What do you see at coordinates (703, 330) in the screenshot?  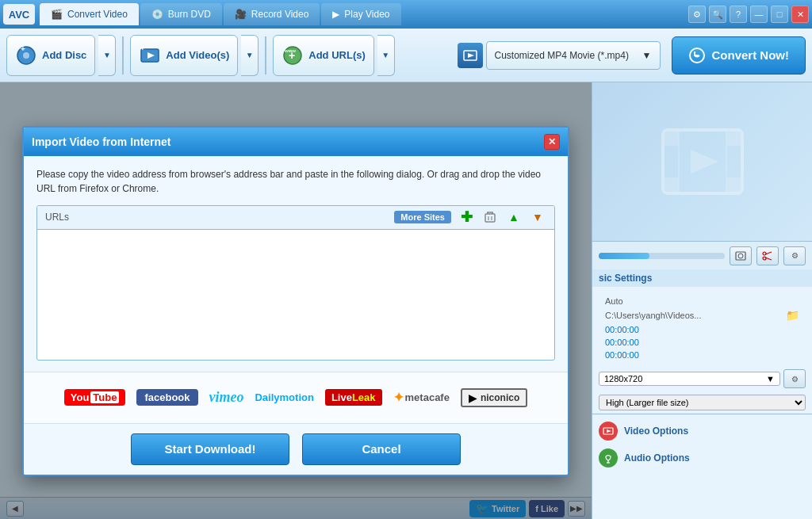 I see `time-row-1: 00:00:00` at bounding box center [703, 330].